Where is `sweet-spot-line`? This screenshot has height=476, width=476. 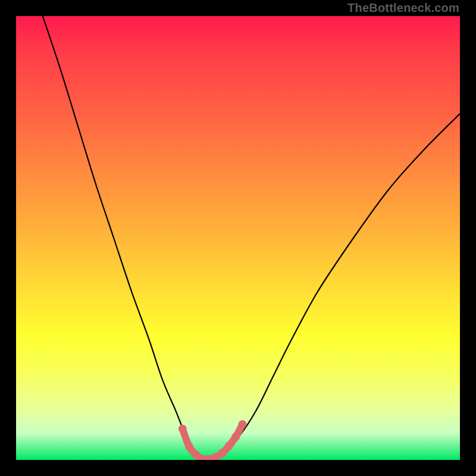 sweet-spot-line is located at coordinates (213, 441).